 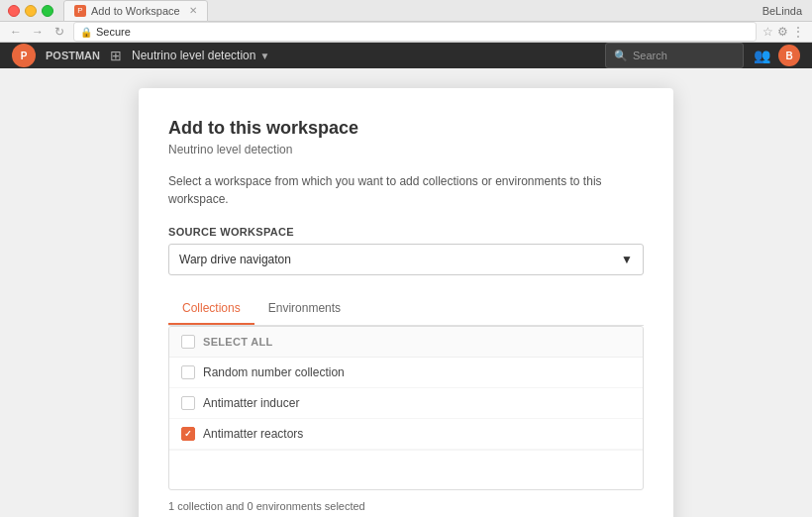 I want to click on tab-environments: Environments, so click(x=305, y=309).